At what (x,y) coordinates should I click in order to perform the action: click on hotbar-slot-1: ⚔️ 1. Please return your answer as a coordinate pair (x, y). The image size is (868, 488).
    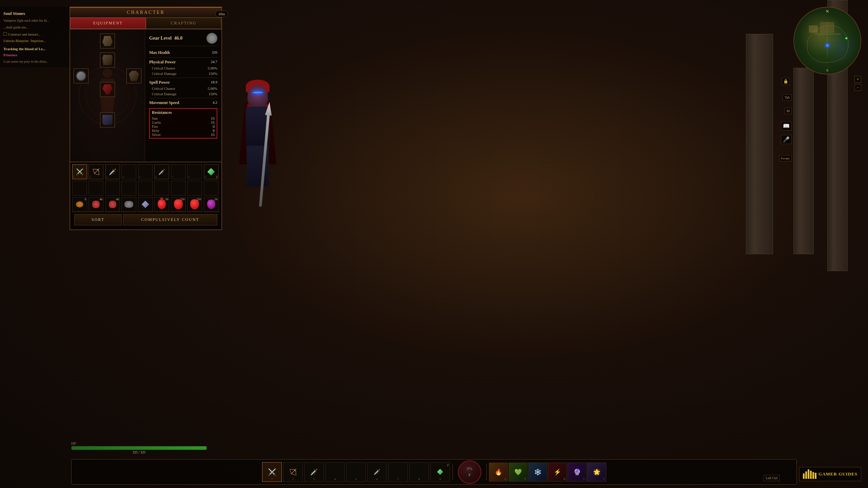
    Looking at the image, I should click on (272, 472).